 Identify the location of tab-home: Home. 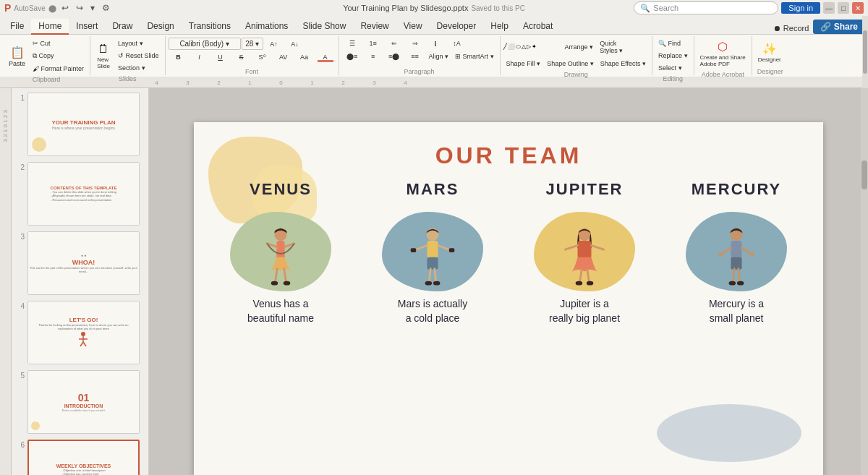
(50, 27).